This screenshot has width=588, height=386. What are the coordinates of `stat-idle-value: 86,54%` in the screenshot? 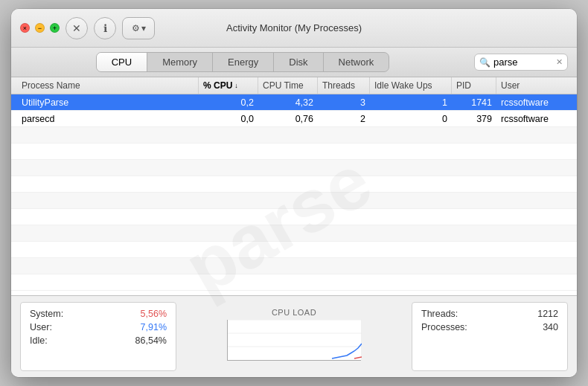 It's located at (151, 341).